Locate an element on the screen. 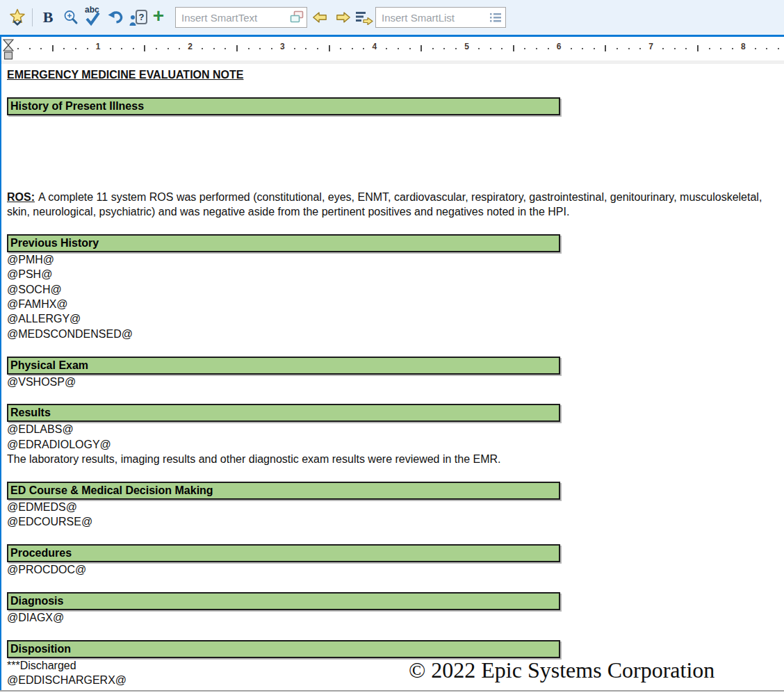 The image size is (784, 695). section-header-ed-course: ED Course & Medical Decision Making is located at coordinates (284, 491).